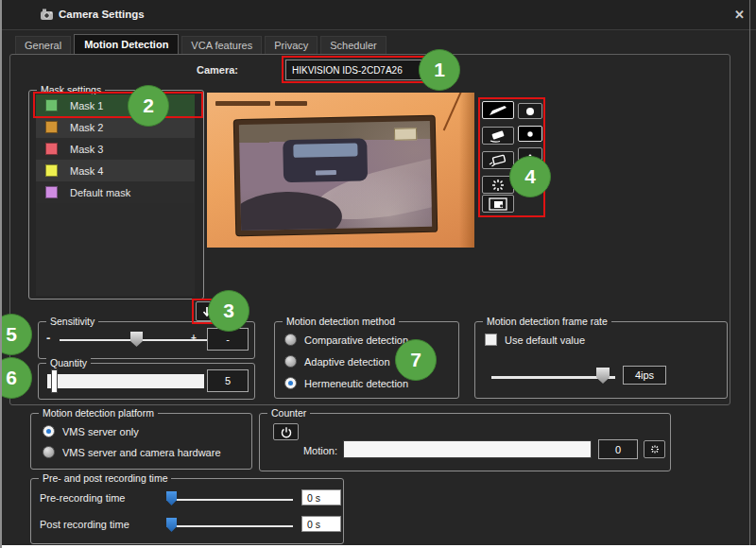 This screenshot has height=548, width=756. What do you see at coordinates (115, 170) in the screenshot?
I see `mask-list-item-4: Mask 4` at bounding box center [115, 170].